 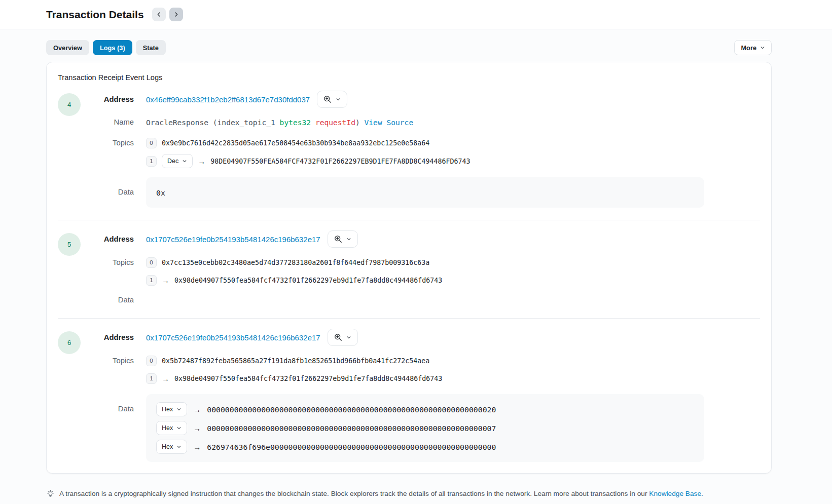 I want to click on topic-encoding-select: Dec, so click(x=177, y=161).